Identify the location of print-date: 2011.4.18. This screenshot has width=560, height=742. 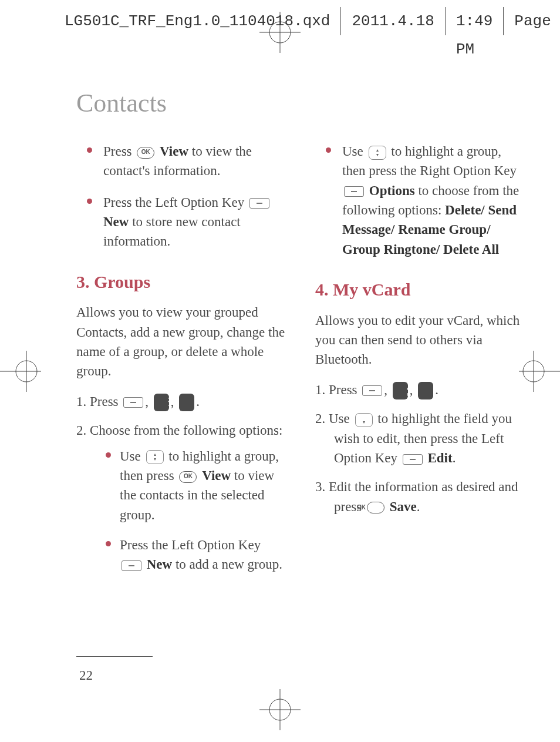
(393, 21).